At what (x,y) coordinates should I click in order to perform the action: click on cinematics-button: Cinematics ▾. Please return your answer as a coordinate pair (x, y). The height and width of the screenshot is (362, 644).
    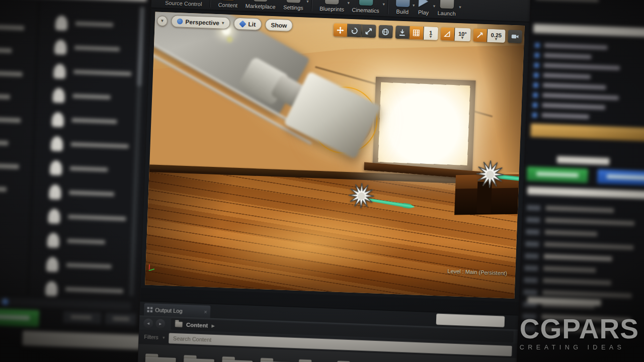
    Looking at the image, I should click on (366, 7).